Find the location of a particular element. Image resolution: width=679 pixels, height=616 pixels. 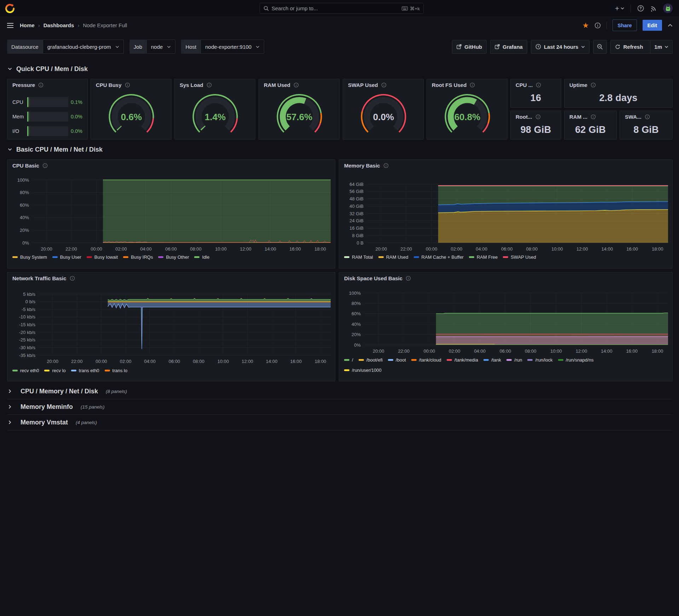

svg-text: 22:00 is located at coordinates (71, 249).